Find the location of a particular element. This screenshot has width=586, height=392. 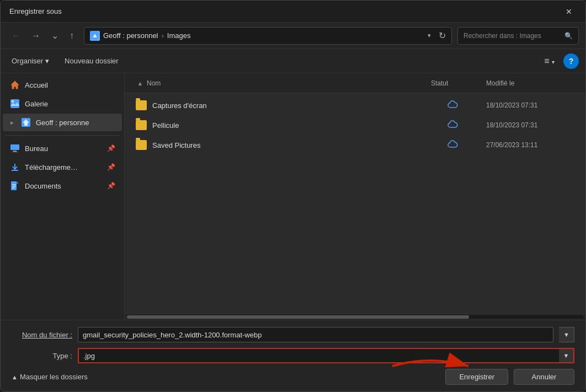

col-header-status: Statut is located at coordinates (459, 83).